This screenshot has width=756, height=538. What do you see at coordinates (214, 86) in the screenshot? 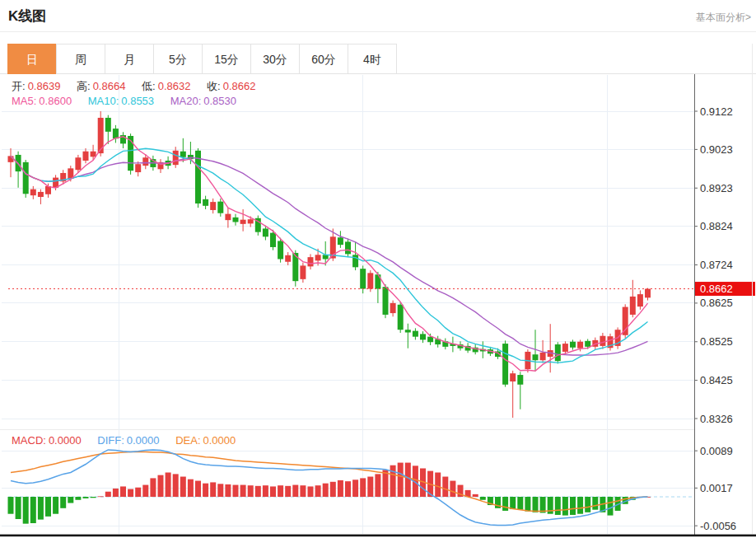
I see `close-label: 收:` at bounding box center [214, 86].